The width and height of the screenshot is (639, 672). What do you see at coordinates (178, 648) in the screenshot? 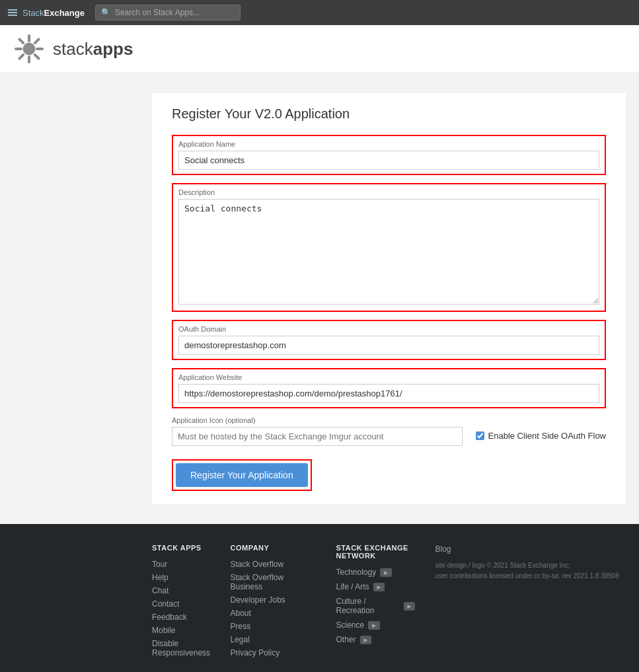
I see `footer-link-disable-responsiveness: Disable Responsiveness` at bounding box center [178, 648].